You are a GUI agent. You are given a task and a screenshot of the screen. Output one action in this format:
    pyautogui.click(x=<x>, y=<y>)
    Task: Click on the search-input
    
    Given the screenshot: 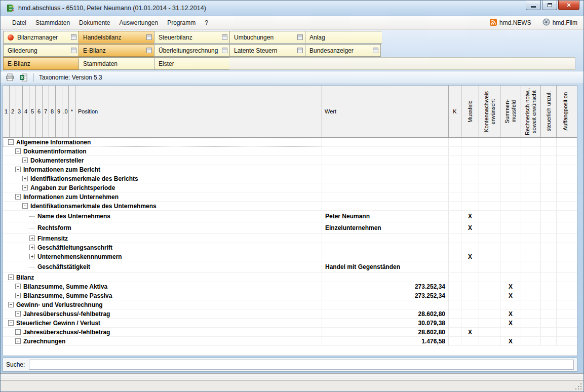 What is the action you would take?
    pyautogui.click(x=301, y=365)
    